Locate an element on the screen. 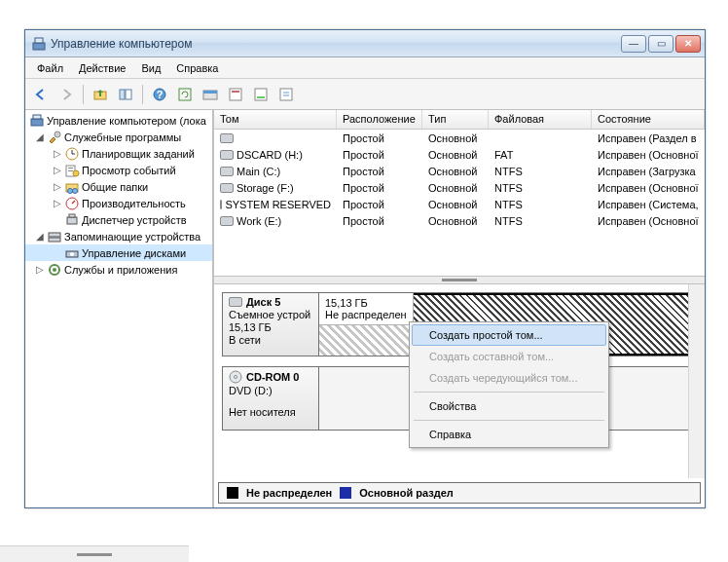 This screenshot has width=728, height=562. device-icon is located at coordinates (72, 220).